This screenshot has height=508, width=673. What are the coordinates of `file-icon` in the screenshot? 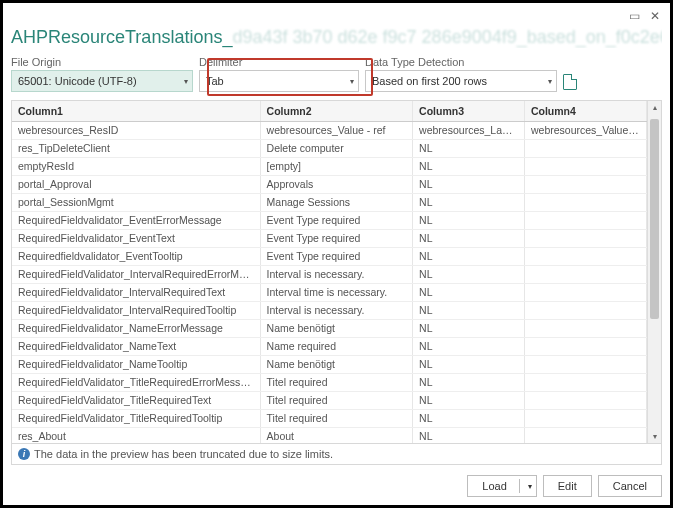 It's located at (570, 82).